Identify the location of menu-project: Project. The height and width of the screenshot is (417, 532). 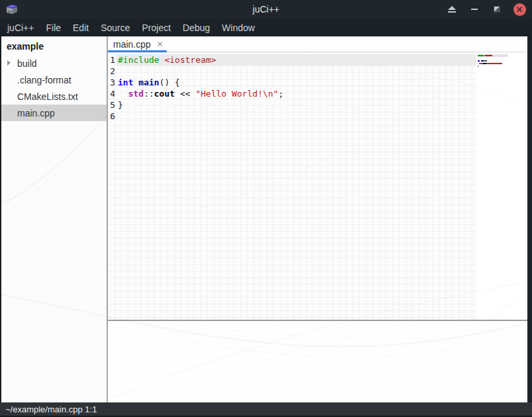
(157, 28).